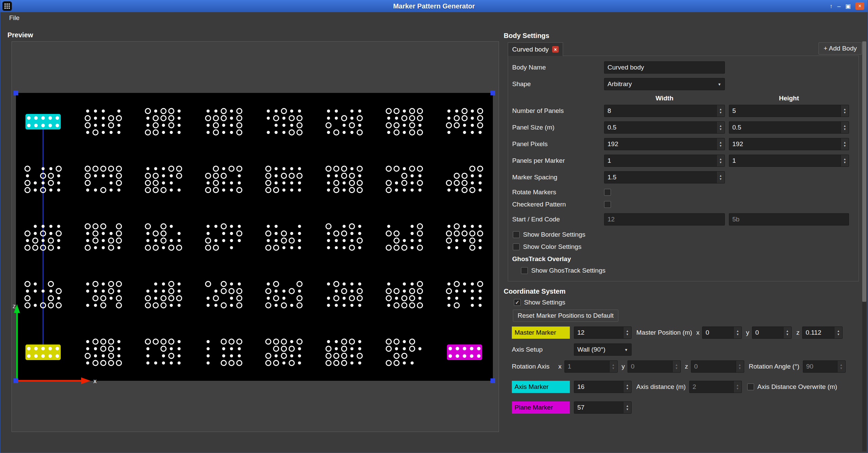 This screenshot has height=453, width=868. Describe the element at coordinates (524, 271) in the screenshot. I see `show-ghostrack-settings-checkbox` at that location.